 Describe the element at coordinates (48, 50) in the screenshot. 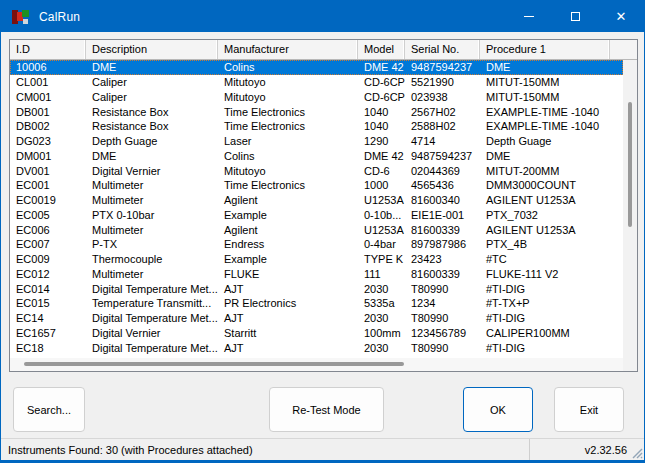

I see `column-header-i-d: I.D` at that location.